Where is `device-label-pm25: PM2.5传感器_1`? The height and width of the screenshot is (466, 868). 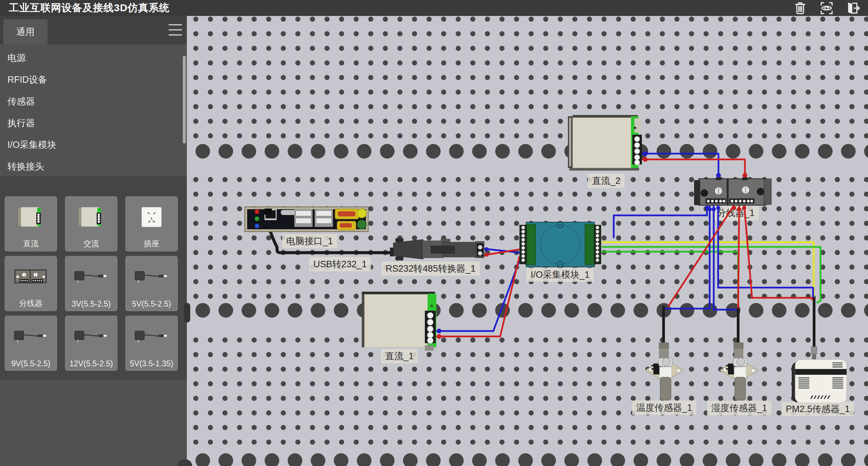
device-label-pm25: PM2.5传感器_1 is located at coordinates (818, 409).